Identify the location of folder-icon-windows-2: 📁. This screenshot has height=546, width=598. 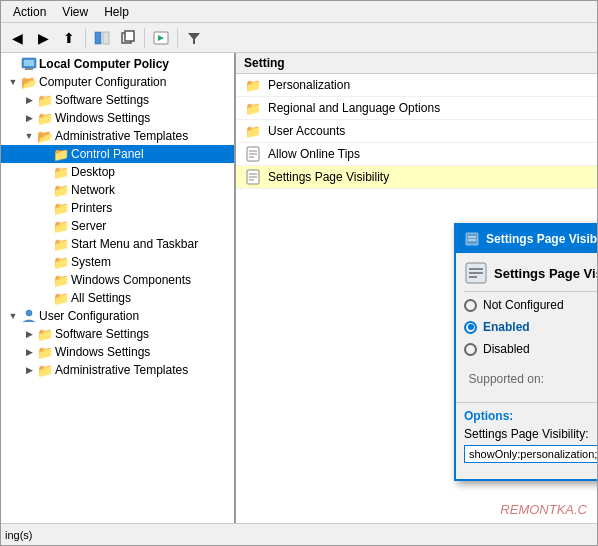
(45, 352).